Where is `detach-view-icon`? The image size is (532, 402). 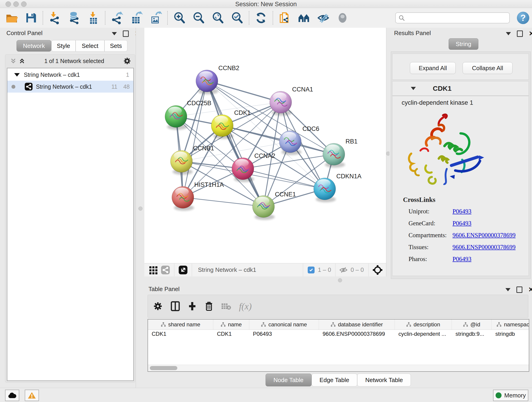 detach-view-icon is located at coordinates (183, 270).